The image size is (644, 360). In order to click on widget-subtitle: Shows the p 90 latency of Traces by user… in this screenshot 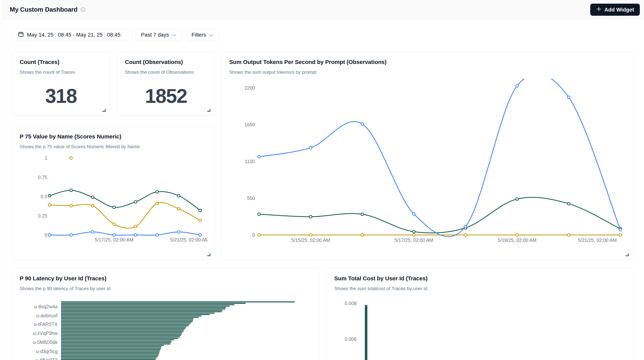, I will do `click(166, 289)`.